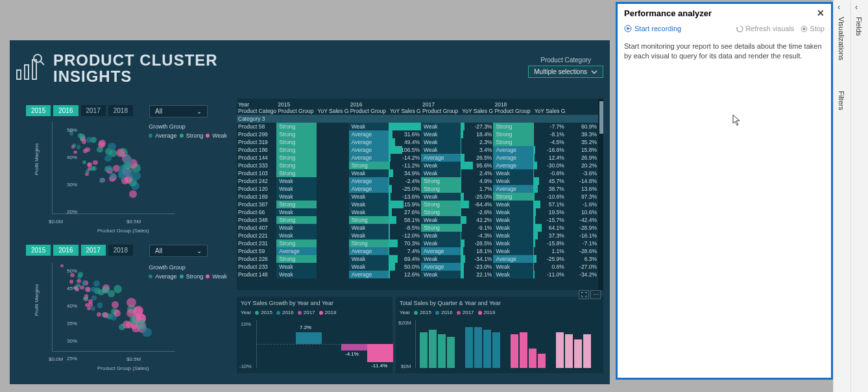 Image resolution: width=868 pixels, height=392 pixels. I want to click on x-axis-label: Product Group (Sales), so click(123, 231).